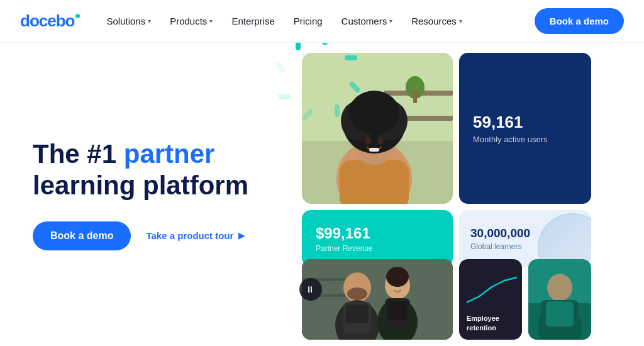 The height and width of the screenshot is (346, 644). What do you see at coordinates (525, 247) in the screenshot?
I see `global-learners-label: Global learners` at bounding box center [525, 247].